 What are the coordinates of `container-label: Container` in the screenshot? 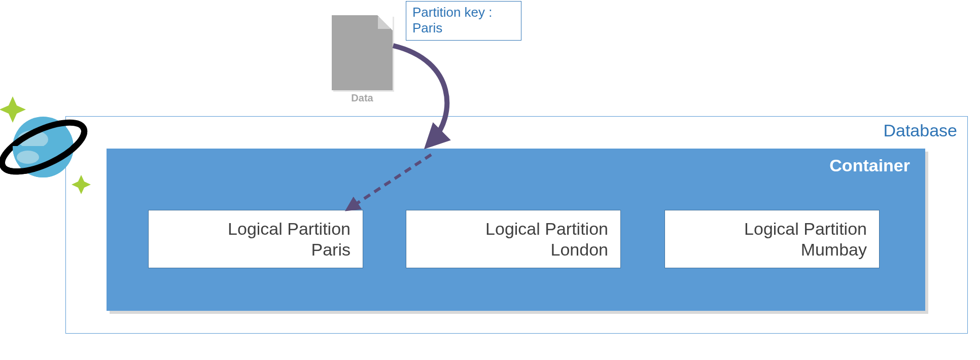 It's located at (869, 165).